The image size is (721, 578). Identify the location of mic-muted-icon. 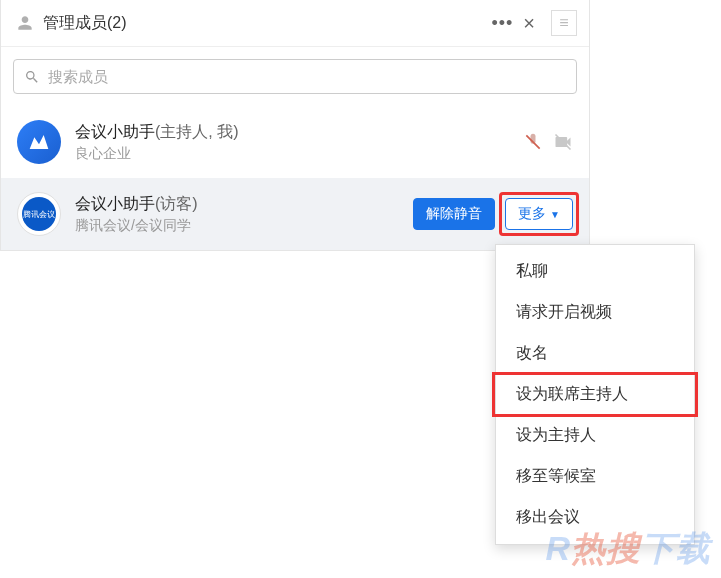
(533, 142).